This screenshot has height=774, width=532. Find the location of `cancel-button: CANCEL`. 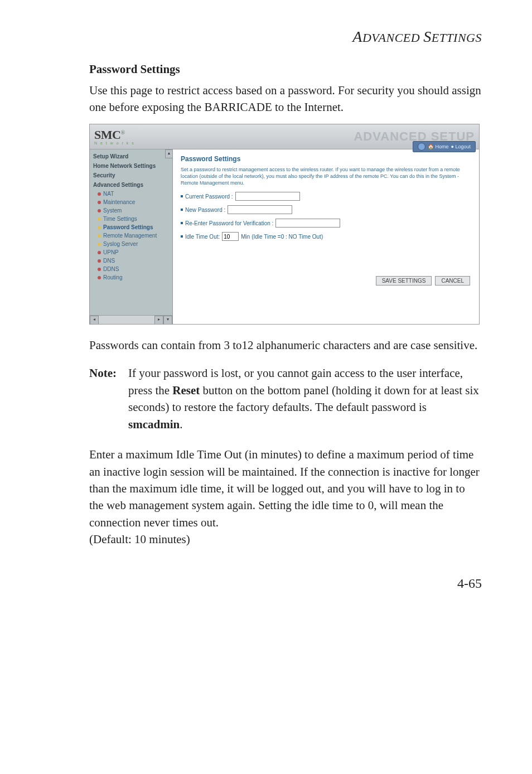

cancel-button: CANCEL is located at coordinates (453, 281).